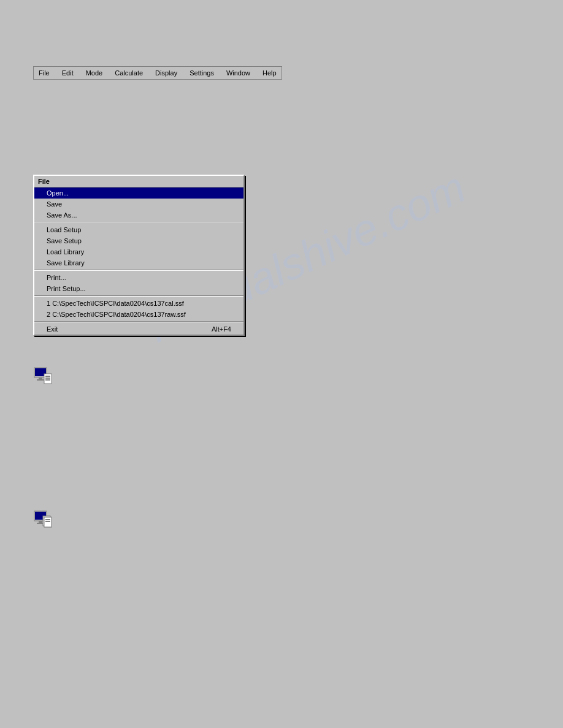 The image size is (563, 728). Describe the element at coordinates (238, 73) in the screenshot. I see `menu-window: Window` at that location.